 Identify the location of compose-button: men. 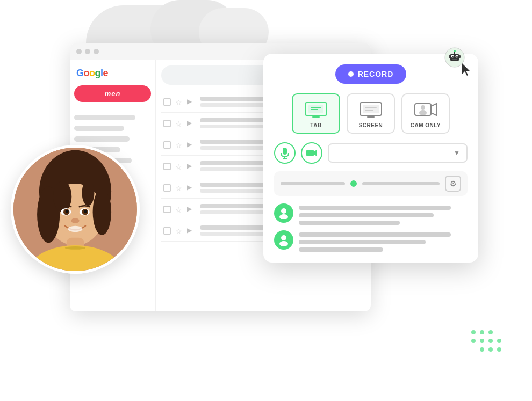
(113, 93).